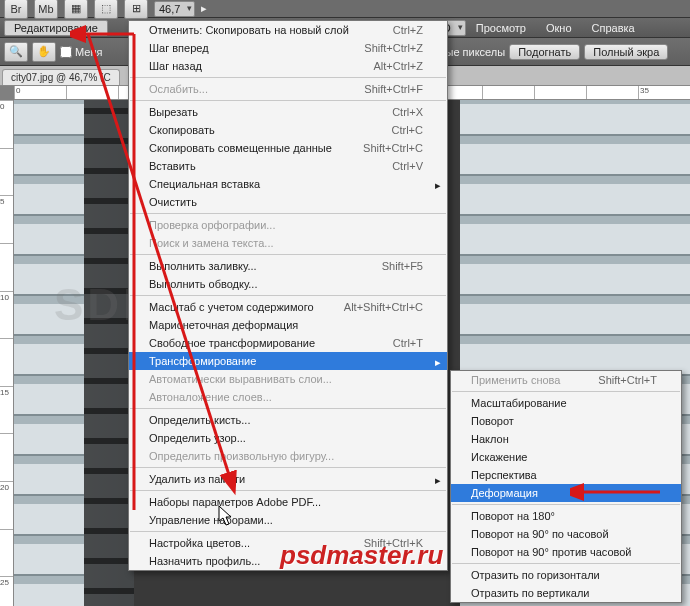 The width and height of the screenshot is (690, 606). Describe the element at coordinates (490, 439) in the screenshot. I see `menu-item-label: Наклон` at that location.